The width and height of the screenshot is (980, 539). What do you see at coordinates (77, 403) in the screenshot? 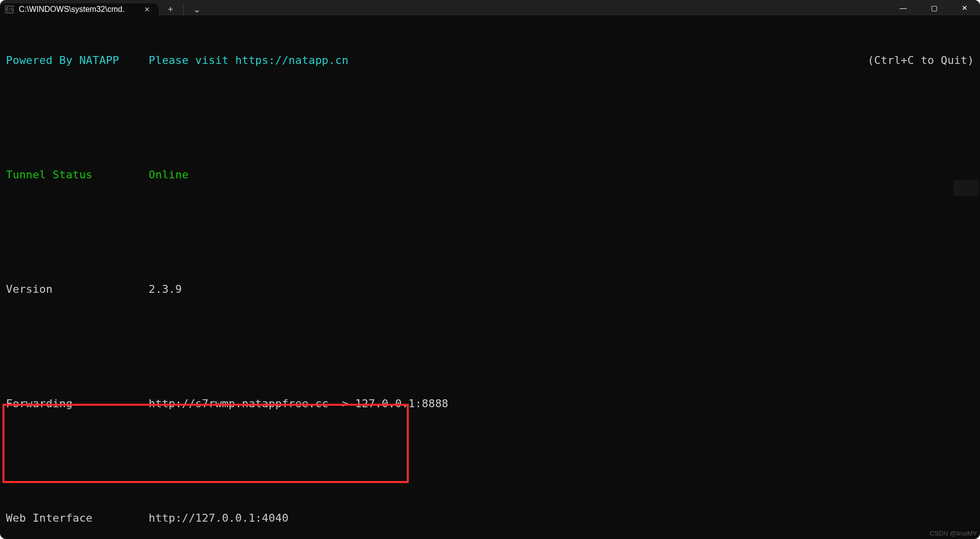
I see `forwarding-label: Forwarding` at bounding box center [77, 403].